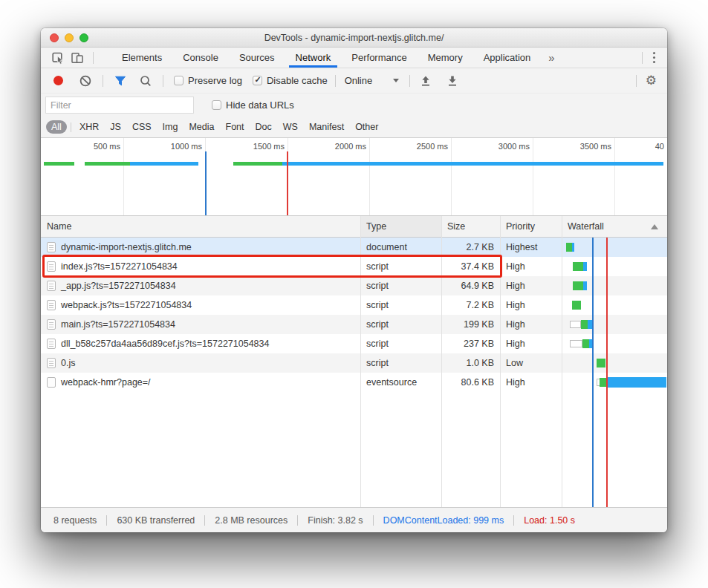 The width and height of the screenshot is (708, 588). What do you see at coordinates (201, 226) in the screenshot?
I see `column-header-name: Name` at bounding box center [201, 226].